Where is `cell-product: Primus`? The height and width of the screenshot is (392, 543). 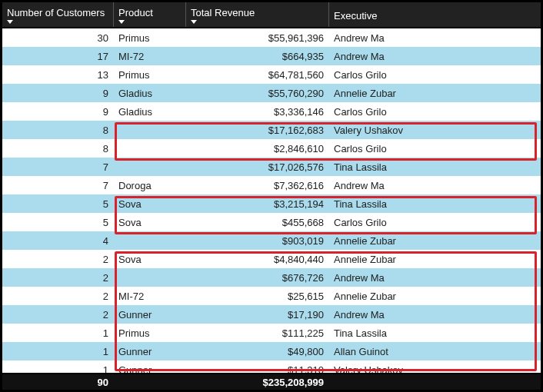 cell-product: Primus is located at coordinates (150, 333).